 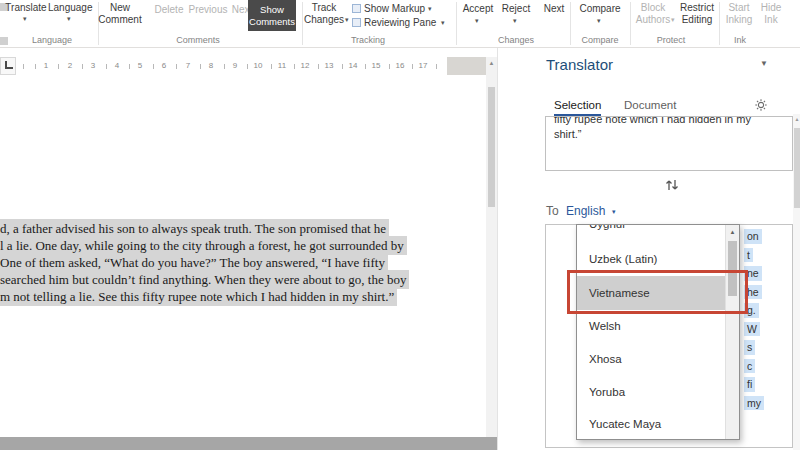 I want to click on text-line: l a lie. One day, while going to the cit…, so click(x=204, y=246).